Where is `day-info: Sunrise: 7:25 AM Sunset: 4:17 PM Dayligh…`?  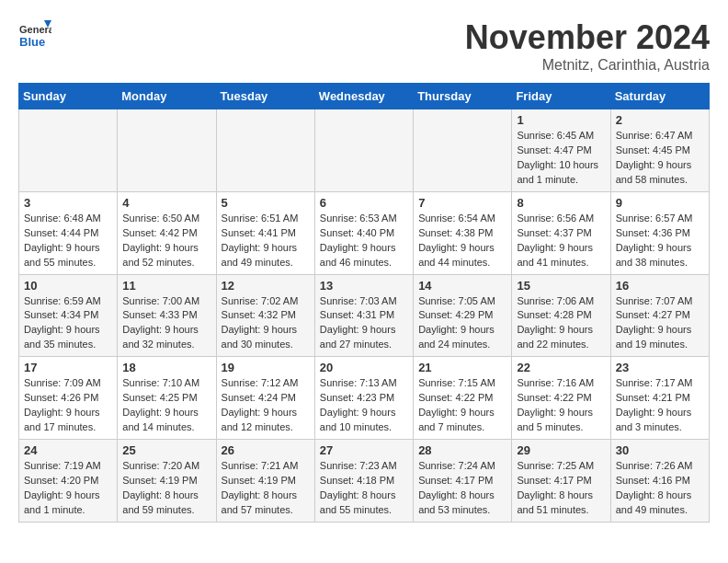 day-info: Sunrise: 7:25 AM Sunset: 4:17 PM Dayligh… is located at coordinates (561, 488).